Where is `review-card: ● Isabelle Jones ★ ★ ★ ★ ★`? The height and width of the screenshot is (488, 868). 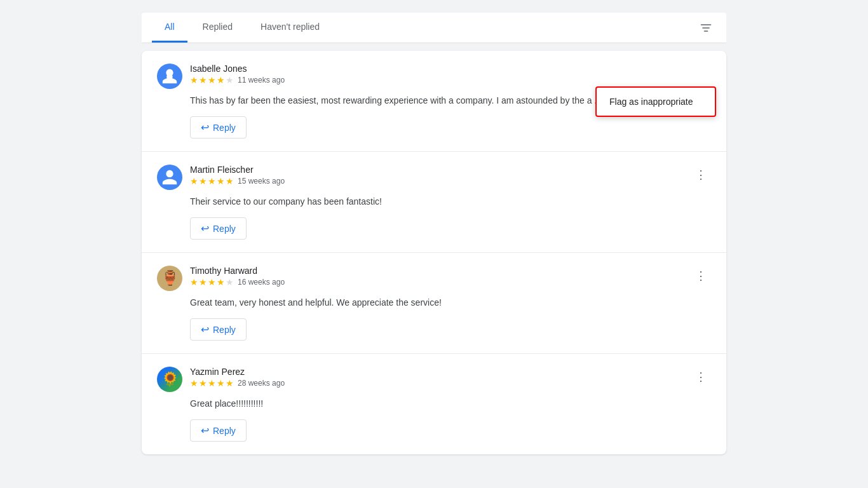
review-card: ● Isabelle Jones ★ ★ ★ ★ ★ is located at coordinates (434, 102).